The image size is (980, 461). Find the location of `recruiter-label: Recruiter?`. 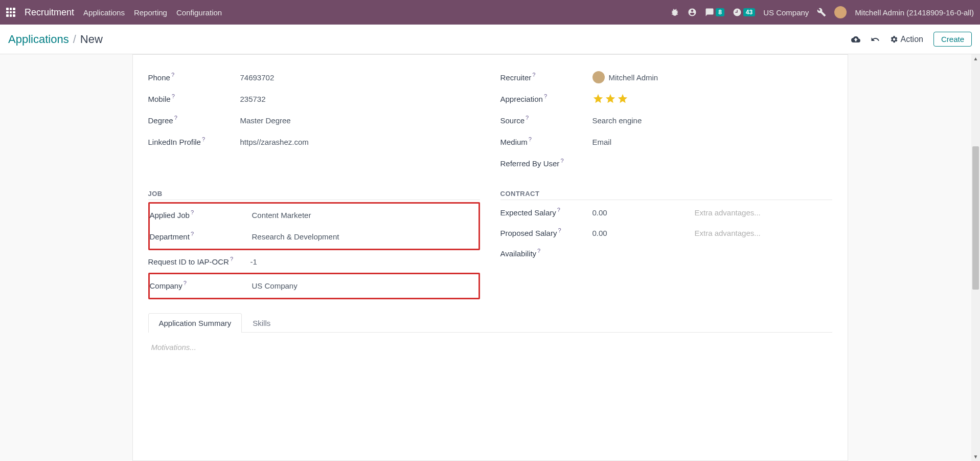

recruiter-label: Recruiter? is located at coordinates (546, 78).